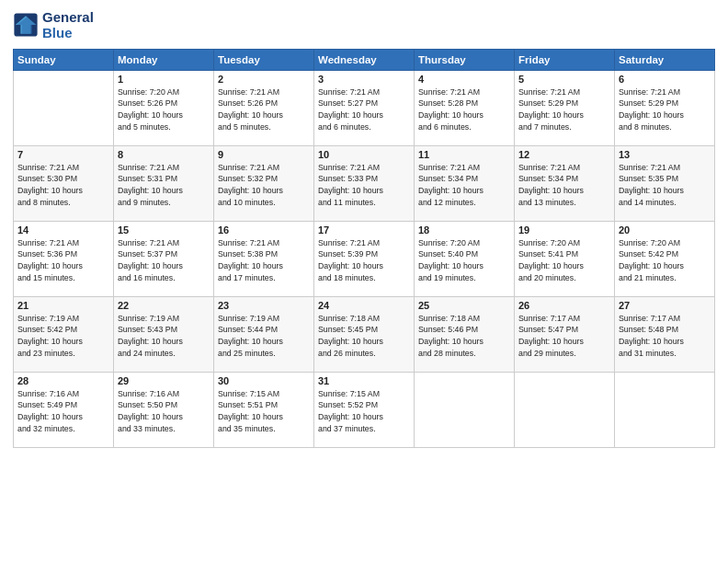  Describe the element at coordinates (63, 305) in the screenshot. I see `day-number: 21` at that location.